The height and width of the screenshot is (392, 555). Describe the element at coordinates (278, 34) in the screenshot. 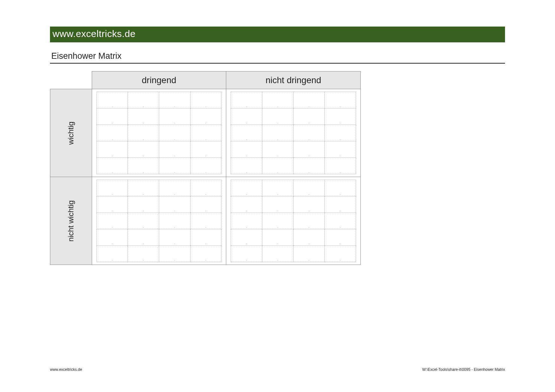

I see `site-banner: www.exceltricks.de` at that location.